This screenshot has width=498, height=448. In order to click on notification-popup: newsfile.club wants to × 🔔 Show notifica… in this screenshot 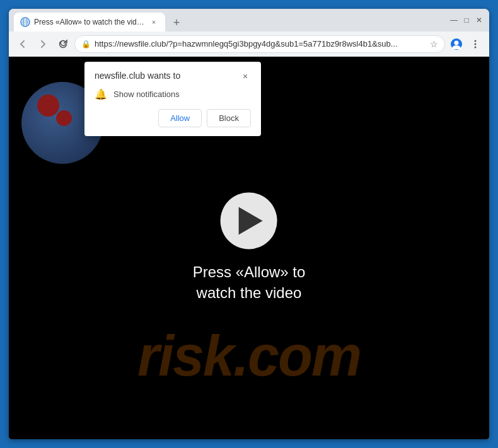, I will do `click(173, 99)`.